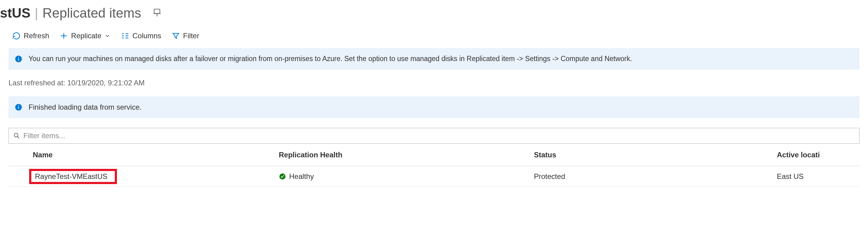 This screenshot has width=868, height=243. What do you see at coordinates (191, 36) in the screenshot?
I see `filter-label: Filter` at bounding box center [191, 36].